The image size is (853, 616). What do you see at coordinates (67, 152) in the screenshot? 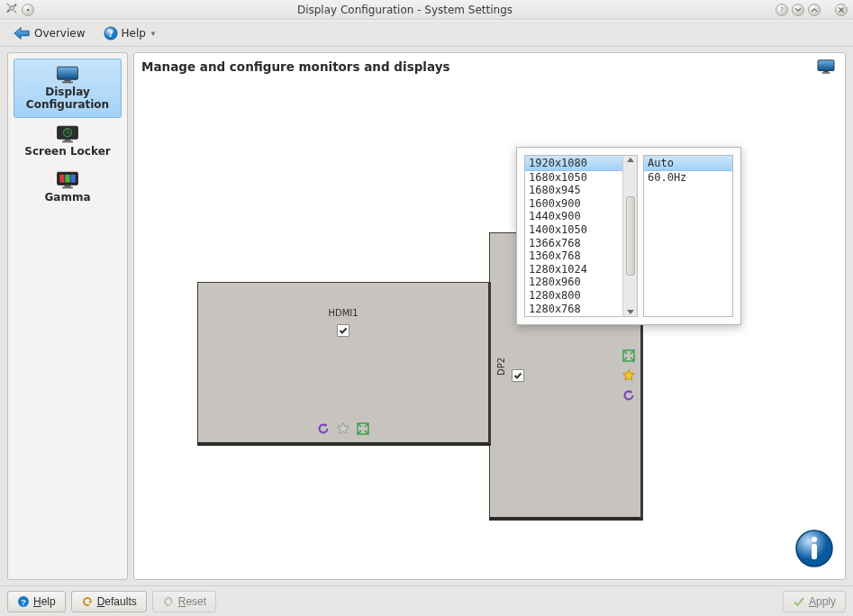
I see `sidebar-item-label: Screen Locker` at bounding box center [67, 152].